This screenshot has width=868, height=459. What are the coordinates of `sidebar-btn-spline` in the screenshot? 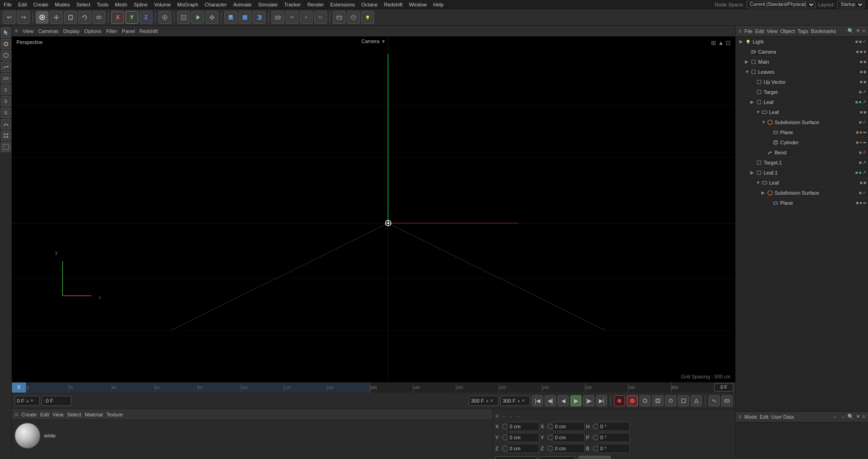 It's located at (6, 67).